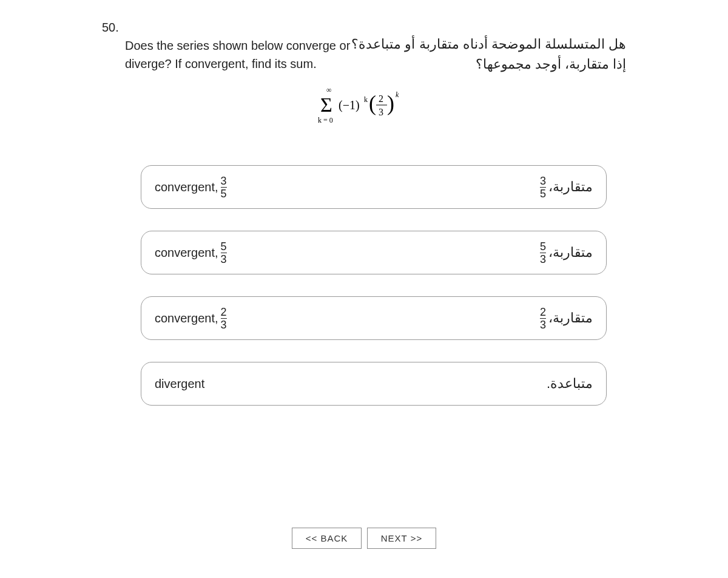 The height and width of the screenshot is (578, 728). Describe the element at coordinates (180, 384) in the screenshot. I see `option-4-english: divergent` at that location.